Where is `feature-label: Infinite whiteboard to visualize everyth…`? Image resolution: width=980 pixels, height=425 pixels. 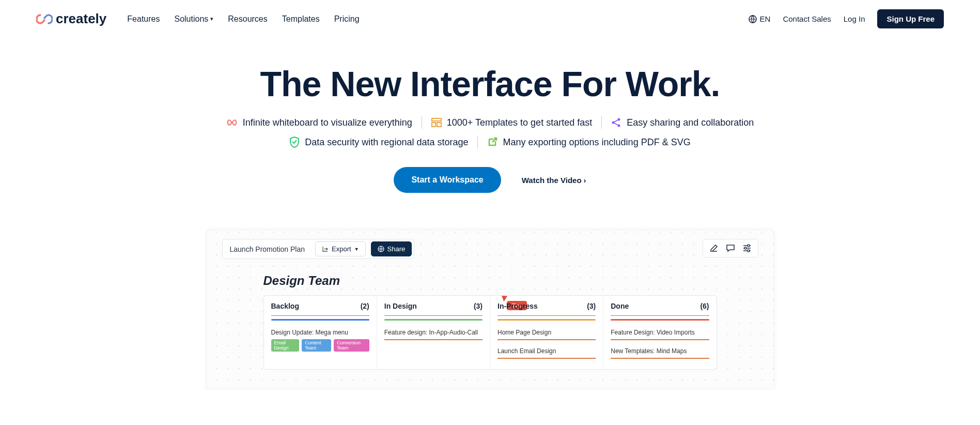 feature-label: Infinite whiteboard to visualize everyth… is located at coordinates (328, 123).